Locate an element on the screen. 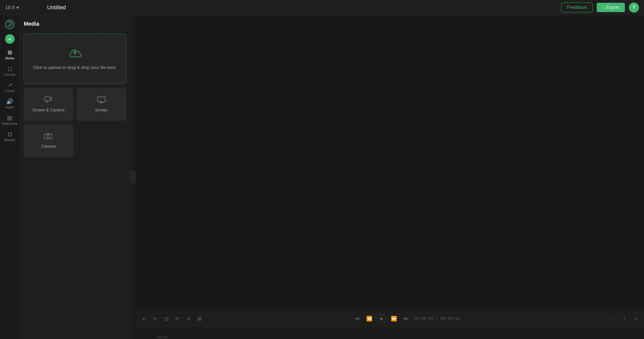  redo-button: ⟳ is located at coordinates (177, 319).